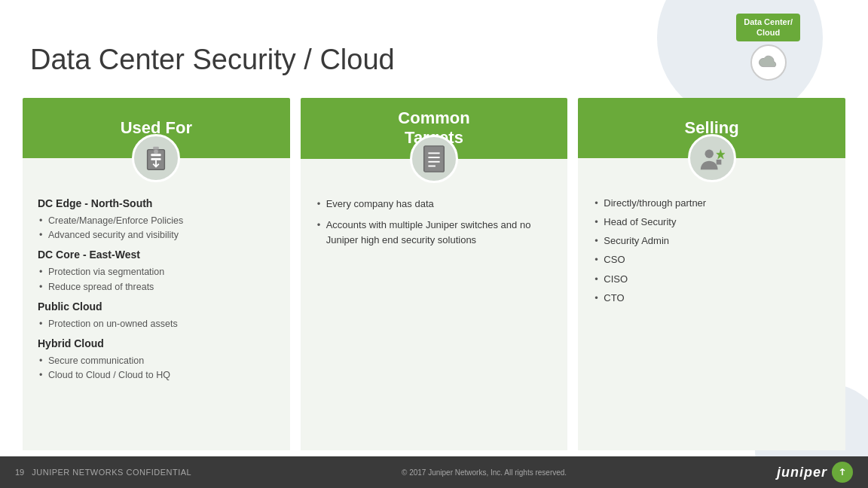 This screenshot has width=868, height=488. Describe the element at coordinates (157, 324) in the screenshot. I see `list-item: Protection on un-owned assets` at that location.